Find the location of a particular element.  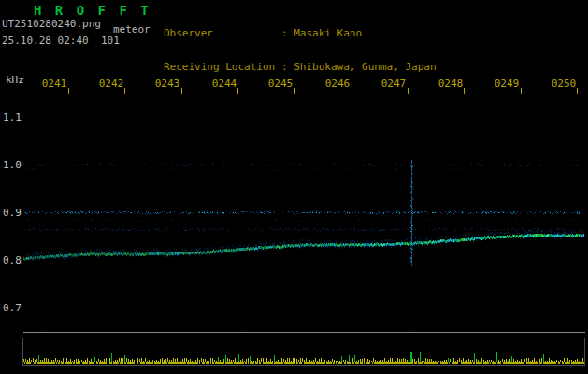

freq-label-1_1: 1.1 is located at coordinates (13, 118).